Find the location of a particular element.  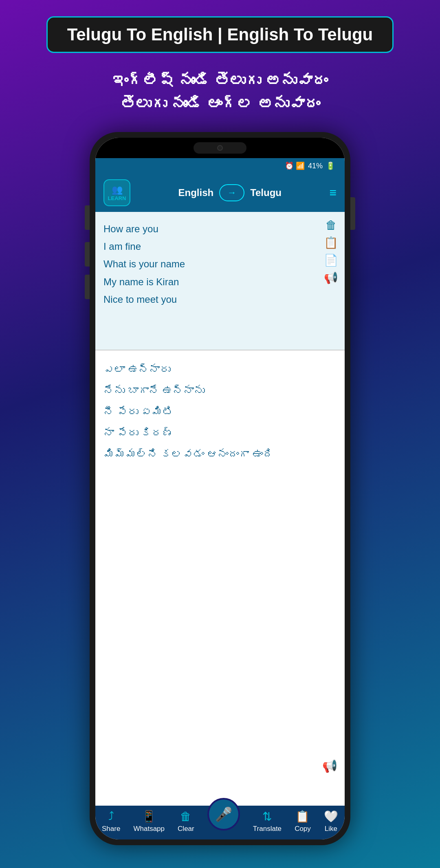

lang-selector: English → Telugu is located at coordinates (230, 193).